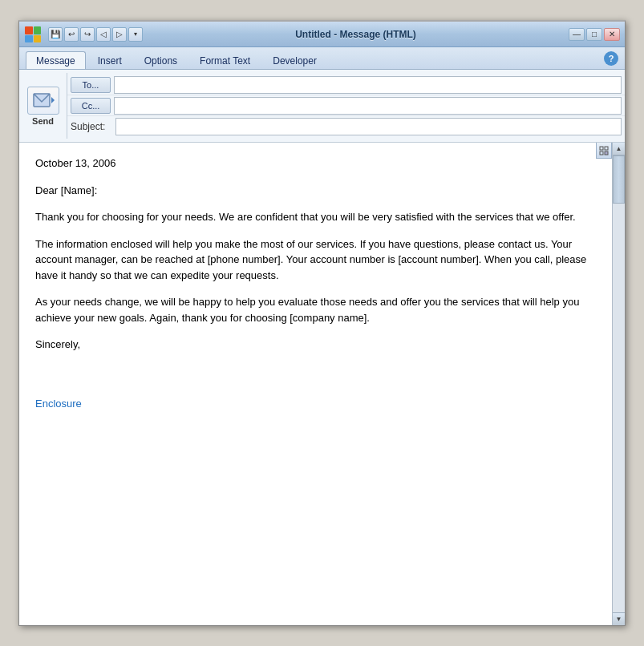  Describe the element at coordinates (619, 149) in the screenshot. I see `scroll-up-button: ▲` at that location.